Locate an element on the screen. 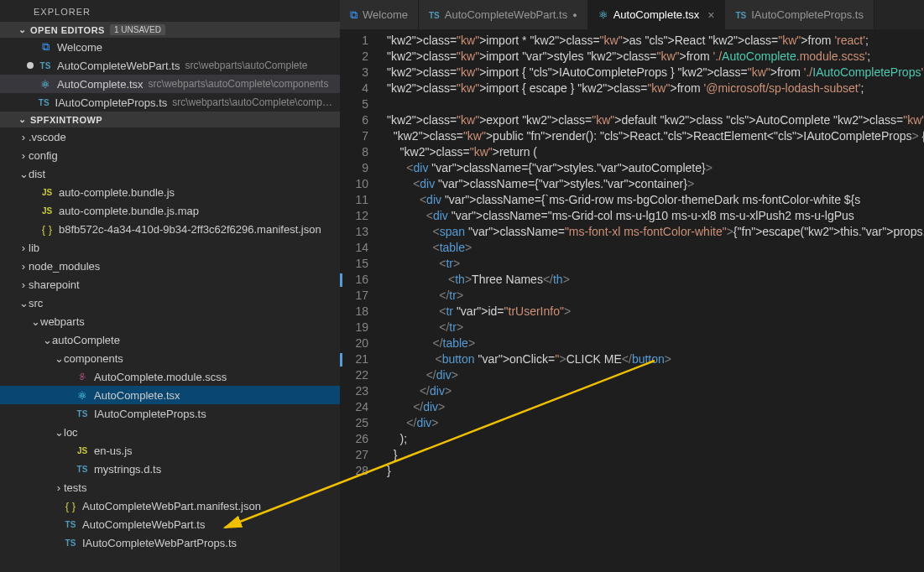  tree-folder: ⌄autoComplete is located at coordinates (170, 340).